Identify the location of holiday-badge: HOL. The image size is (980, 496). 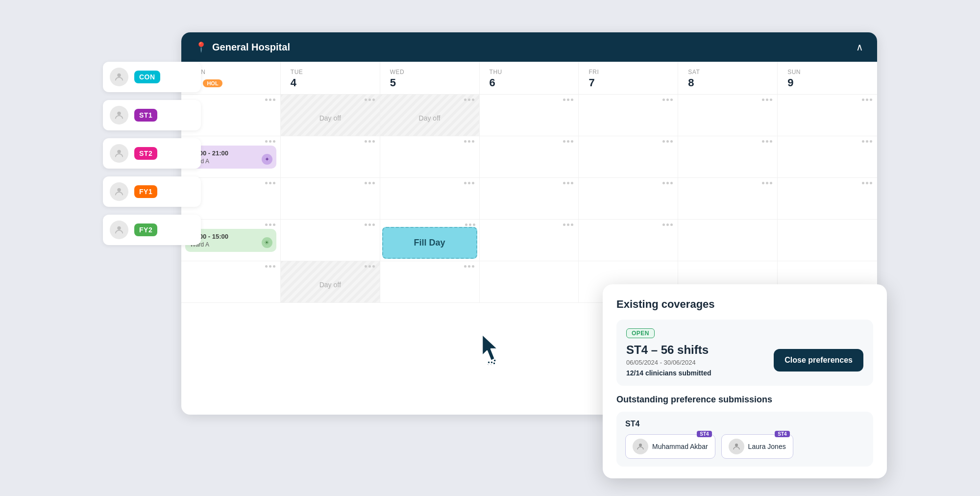
(213, 83).